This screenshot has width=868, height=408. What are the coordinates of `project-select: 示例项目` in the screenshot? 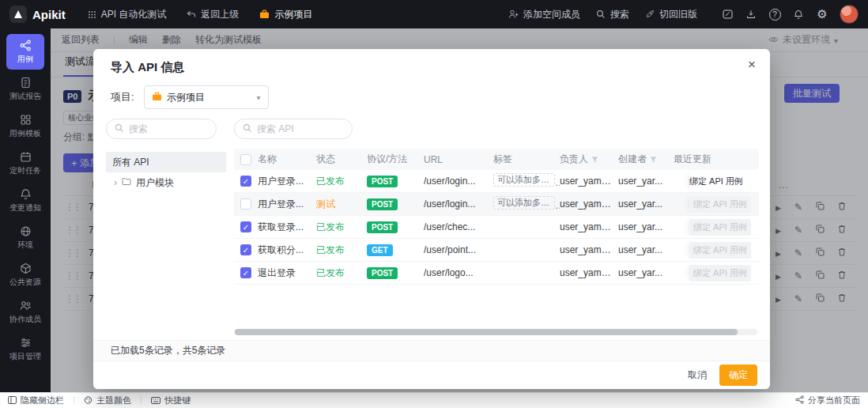 It's located at (206, 97).